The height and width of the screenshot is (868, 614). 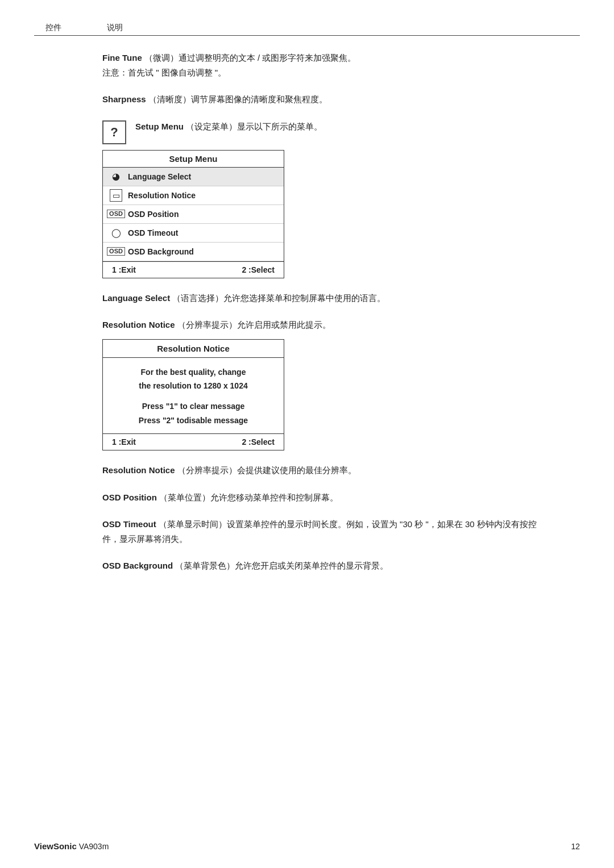 What do you see at coordinates (124, 99) in the screenshot?
I see `sharpness-term: Sharpness` at bounding box center [124, 99].